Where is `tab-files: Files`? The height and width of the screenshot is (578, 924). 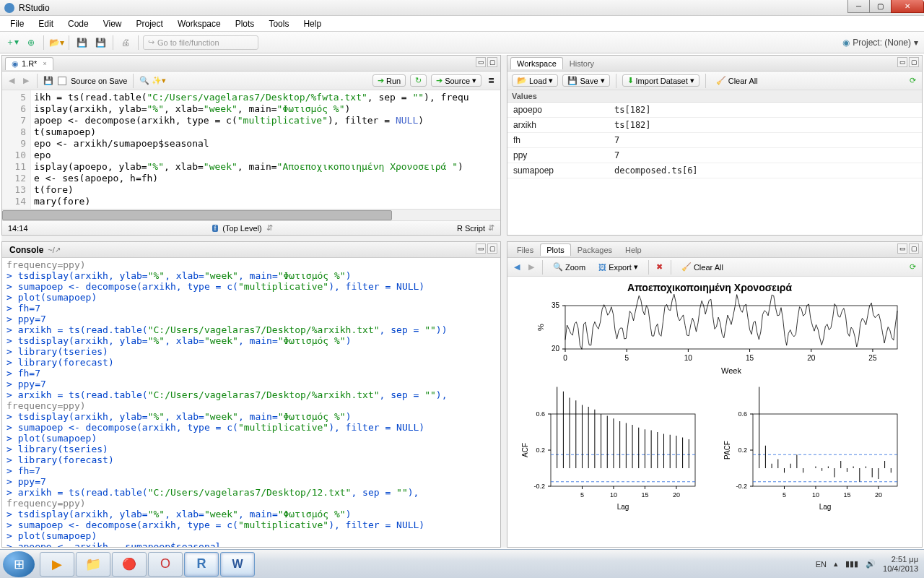 tab-files: Files is located at coordinates (526, 250).